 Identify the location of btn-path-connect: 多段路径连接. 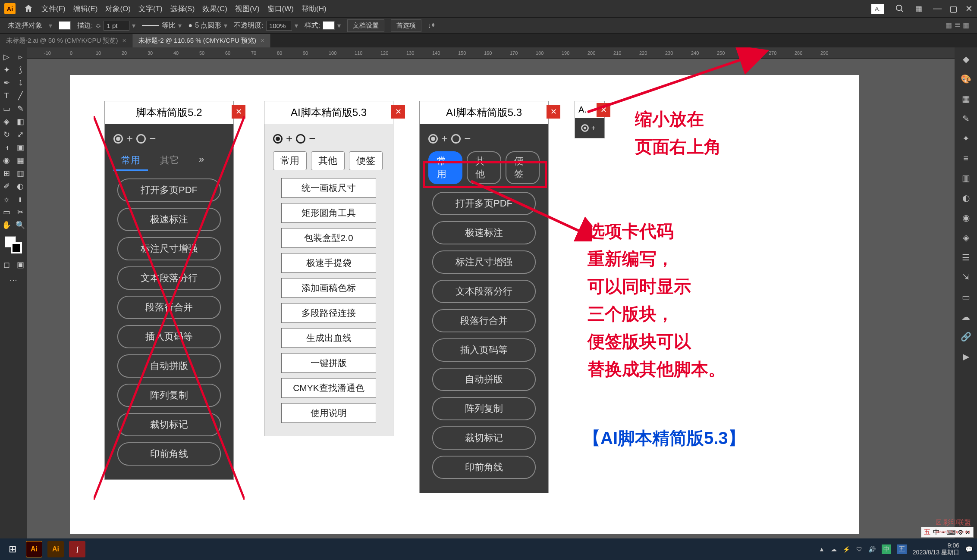
(329, 313).